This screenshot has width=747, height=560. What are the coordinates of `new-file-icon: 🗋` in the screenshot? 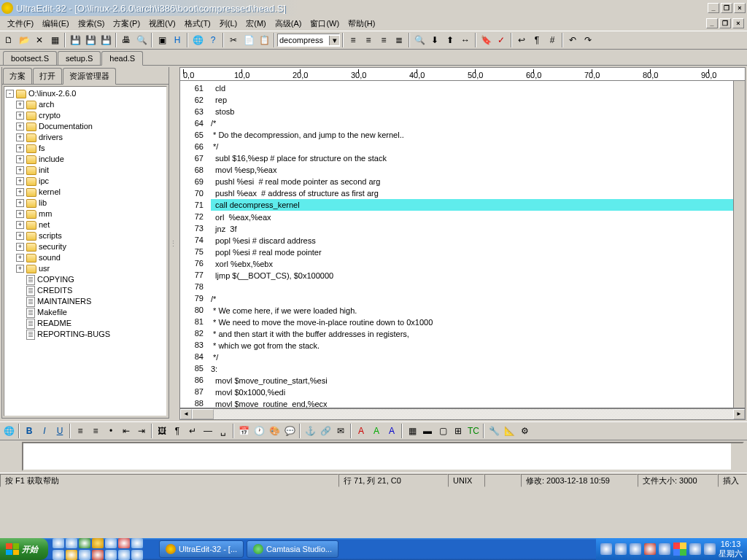 It's located at (9, 40).